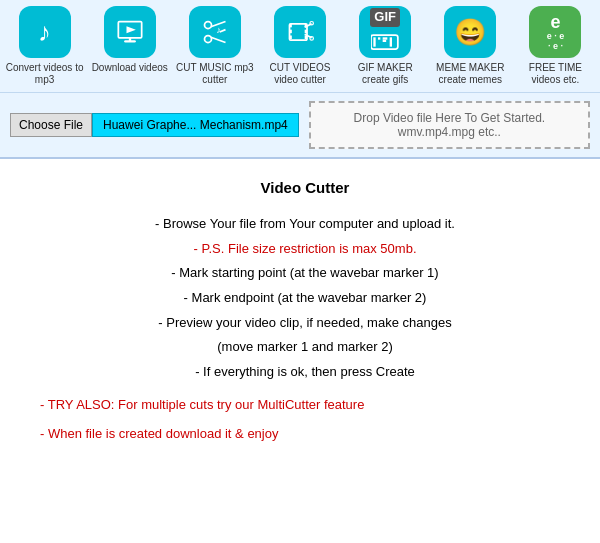 The image size is (600, 543). Describe the element at coordinates (305, 420) in the screenshot. I see `try-also-section: - TRY ALSO: For multiple cuts try our Mu…` at that location.